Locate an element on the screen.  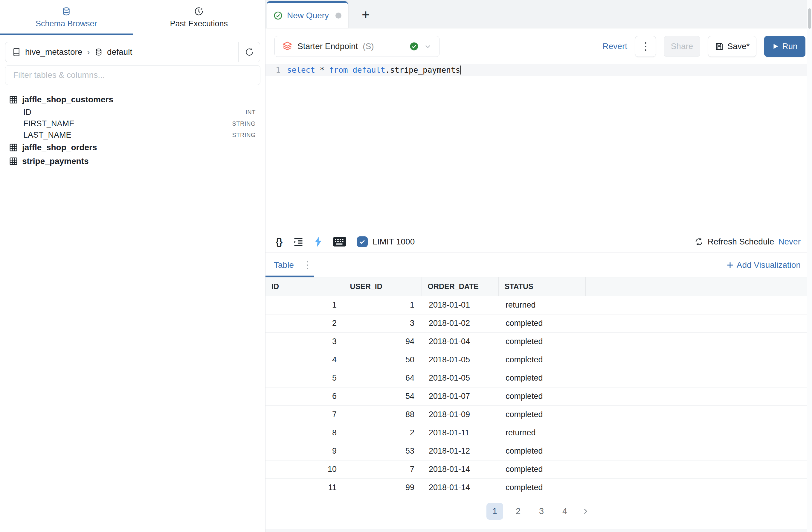
run-button: Run is located at coordinates (785, 46).